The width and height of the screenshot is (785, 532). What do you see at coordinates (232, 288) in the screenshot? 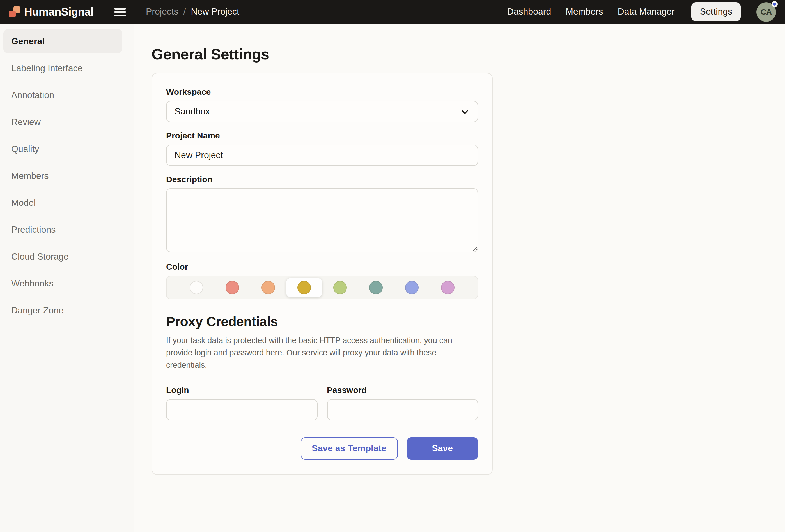
I see `salmon-color-dot` at bounding box center [232, 288].